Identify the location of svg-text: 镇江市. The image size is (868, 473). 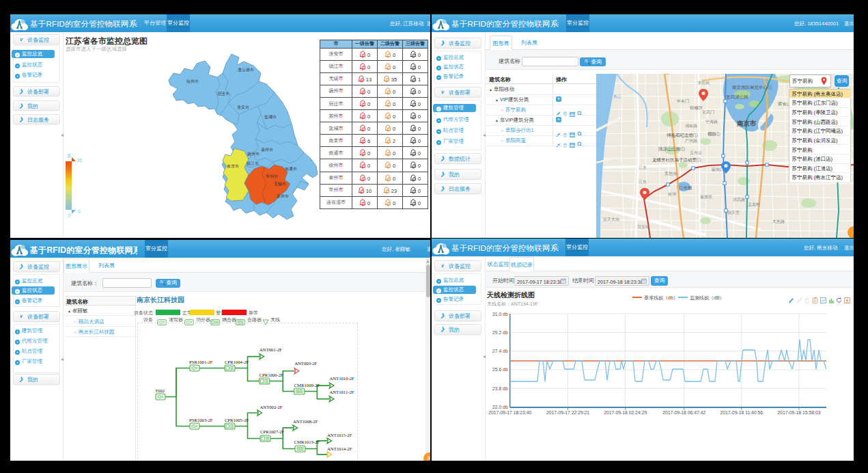
(253, 163).